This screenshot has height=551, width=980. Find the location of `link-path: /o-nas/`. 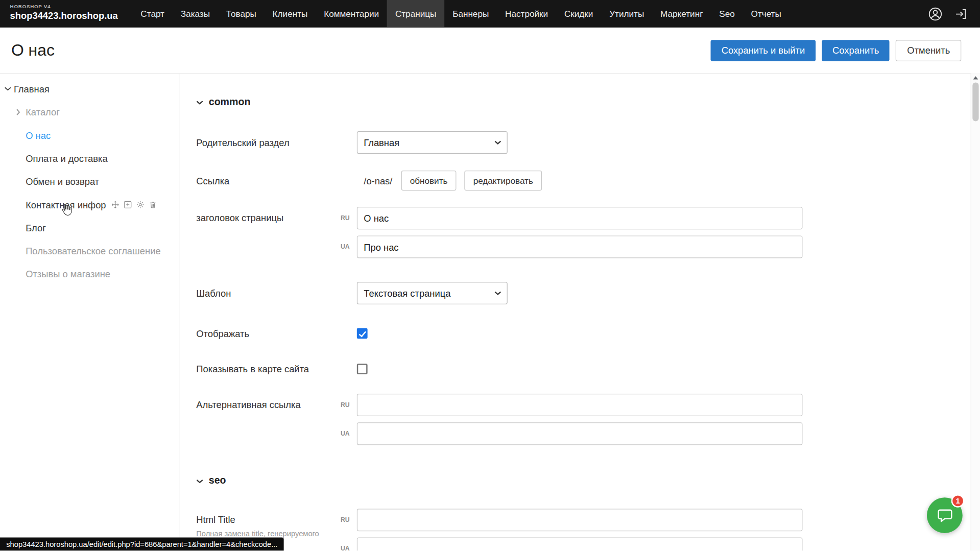

link-path: /o-nas/ is located at coordinates (378, 181).